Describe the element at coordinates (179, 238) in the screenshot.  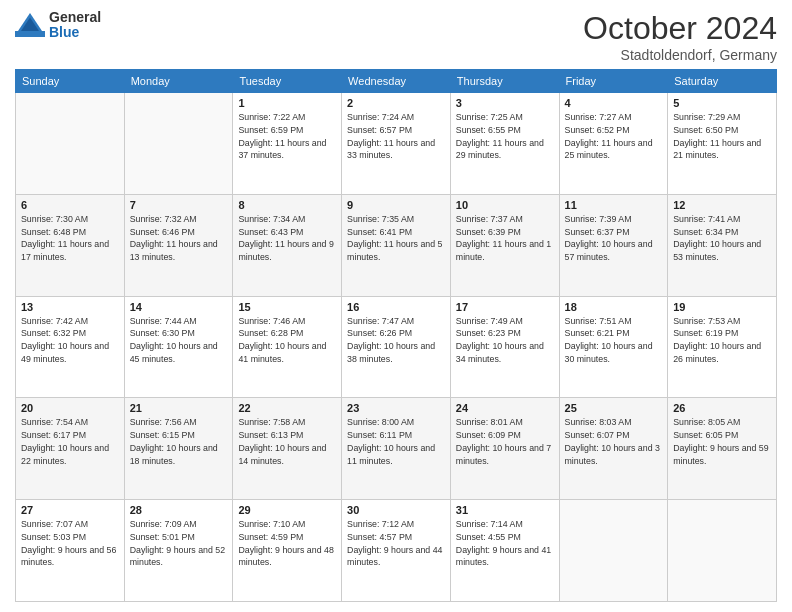
I see `day-info: Sunrise: 7:32 AM Sunset: 6:46 PM Dayligh…` at that location.